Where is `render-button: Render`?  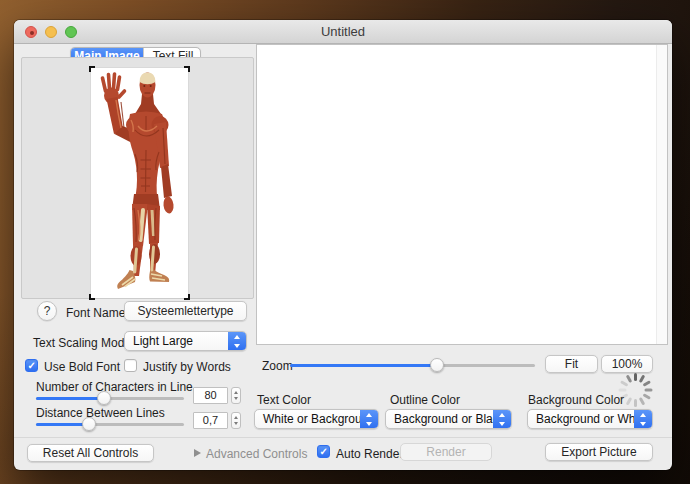 render-button: Render is located at coordinates (446, 452).